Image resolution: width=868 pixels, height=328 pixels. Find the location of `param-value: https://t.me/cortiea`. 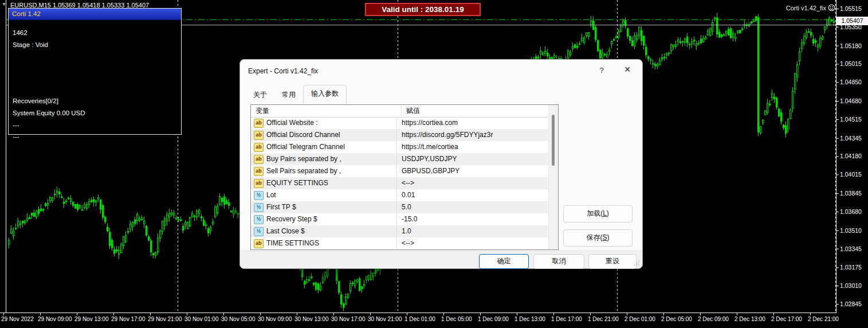

param-value: https://t.me/cortiea is located at coordinates (472, 147).